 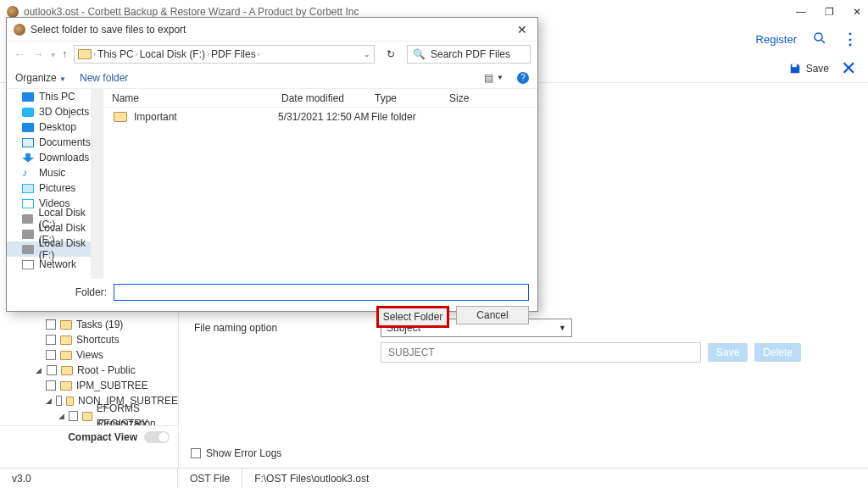 I want to click on dialog-title: Select folder to save files to export, so click(x=272, y=30).